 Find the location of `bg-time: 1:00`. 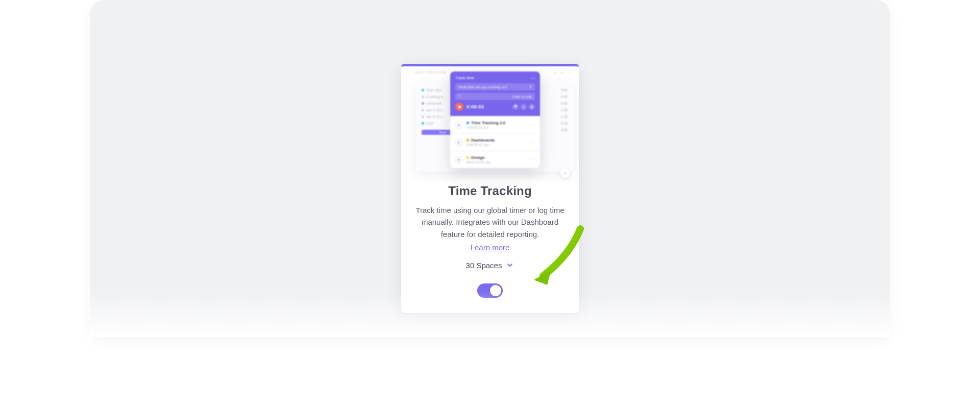

bg-time: 1:00 is located at coordinates (560, 110).